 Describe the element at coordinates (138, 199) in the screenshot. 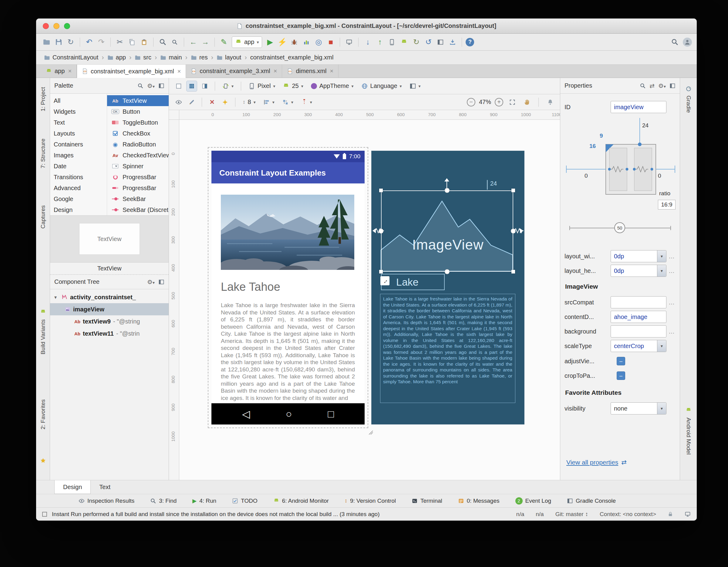

I see `palette-item-seekbar: SeekBar` at that location.